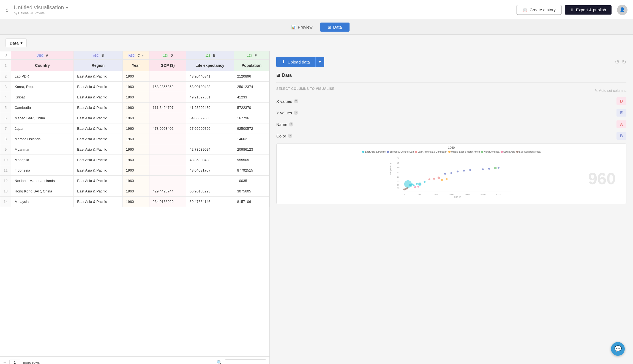 The image size is (633, 364). Describe the element at coordinates (483, 195) in the screenshot. I see `svg-text: 20000` at that location.